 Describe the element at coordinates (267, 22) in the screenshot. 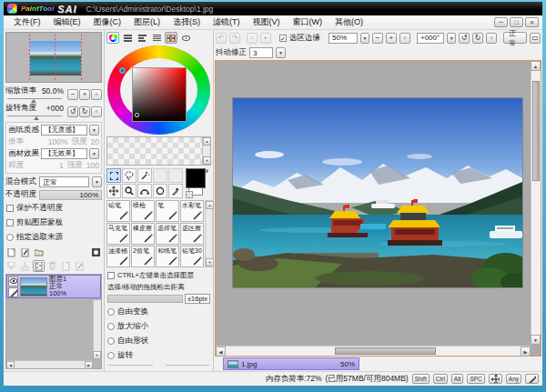

I see `menu-view: 视图(V)` at that location.